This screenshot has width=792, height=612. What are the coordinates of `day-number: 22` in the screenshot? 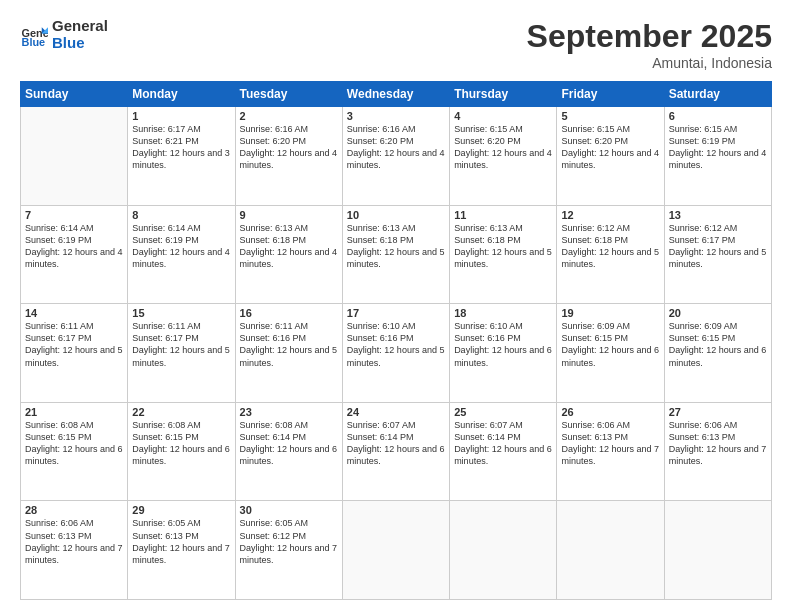 It's located at (181, 412).